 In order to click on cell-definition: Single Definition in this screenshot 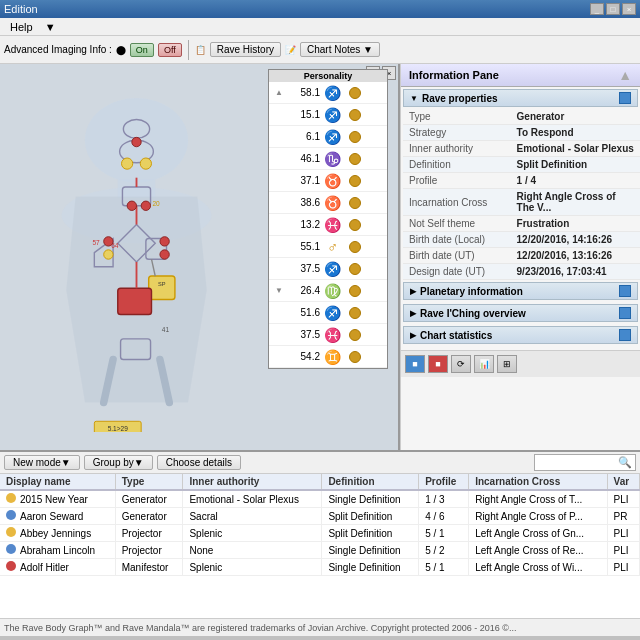, I will do `click(370, 550)`.